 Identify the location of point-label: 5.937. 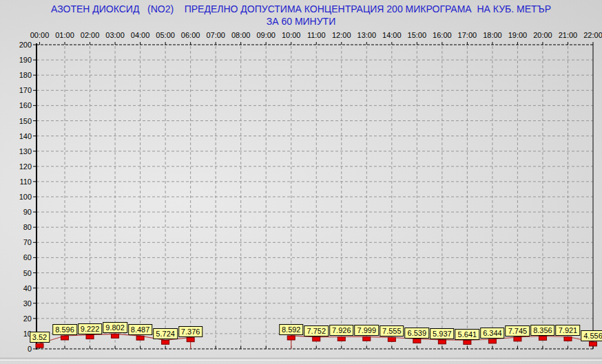
(442, 334).